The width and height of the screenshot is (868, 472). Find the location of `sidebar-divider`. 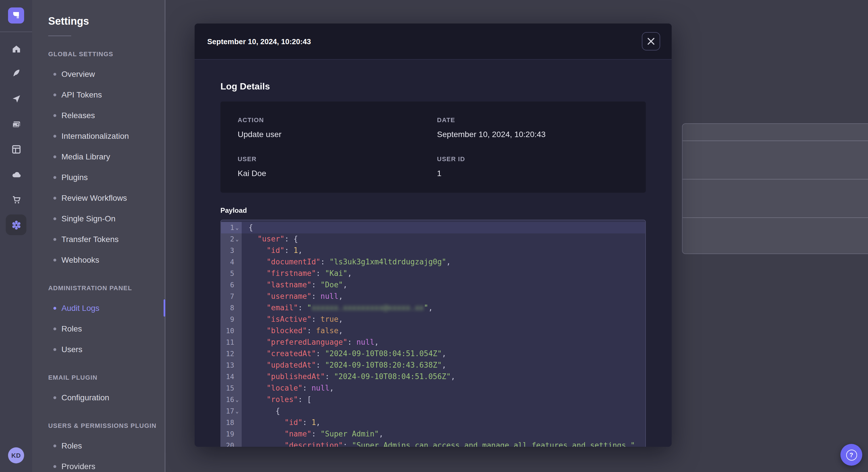

sidebar-divider is located at coordinates (16, 32).